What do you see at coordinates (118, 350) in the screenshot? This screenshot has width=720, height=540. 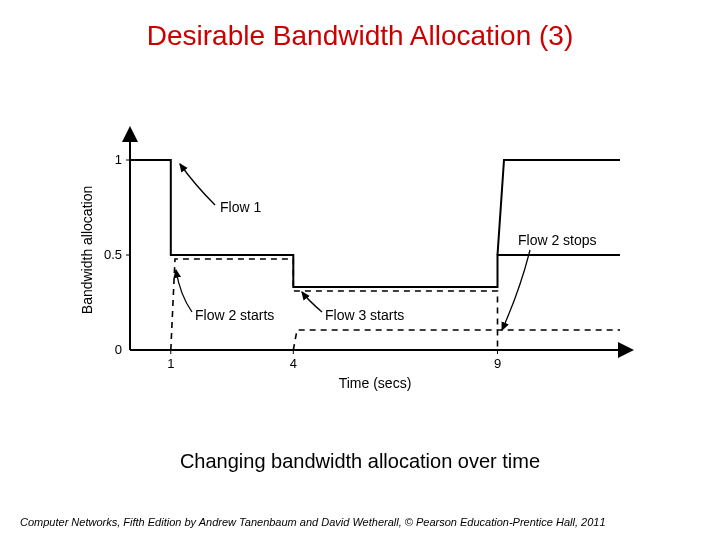 I see `y-tick-0: 0` at bounding box center [118, 350].